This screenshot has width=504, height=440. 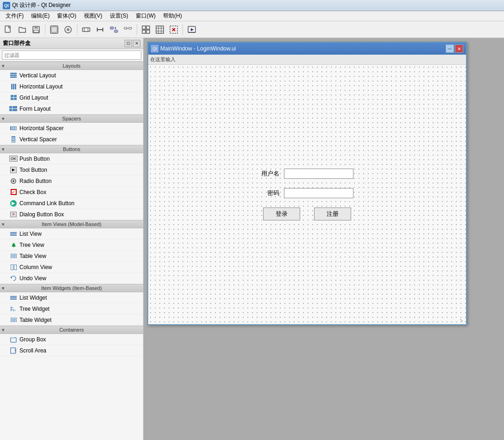 What do you see at coordinates (13, 98) in the screenshot?
I see `grid-layout-icon` at bounding box center [13, 98].